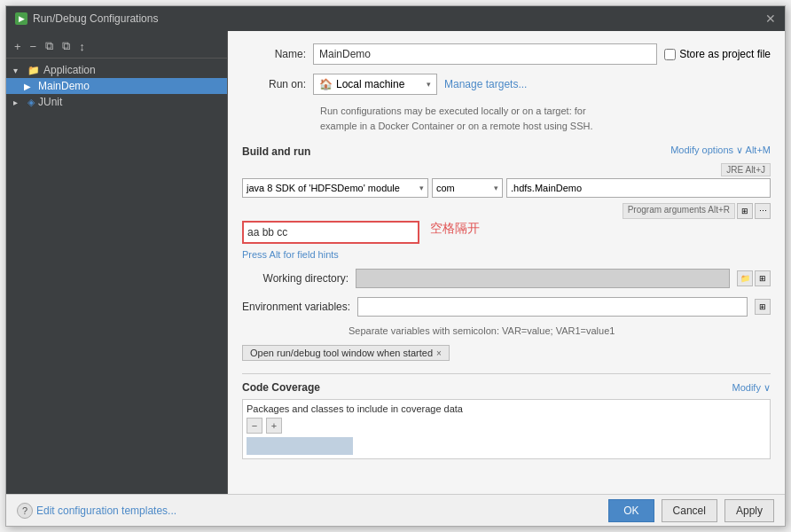 The width and height of the screenshot is (791, 532). What do you see at coordinates (445, 188) in the screenshot?
I see `module-value: com` at bounding box center [445, 188].